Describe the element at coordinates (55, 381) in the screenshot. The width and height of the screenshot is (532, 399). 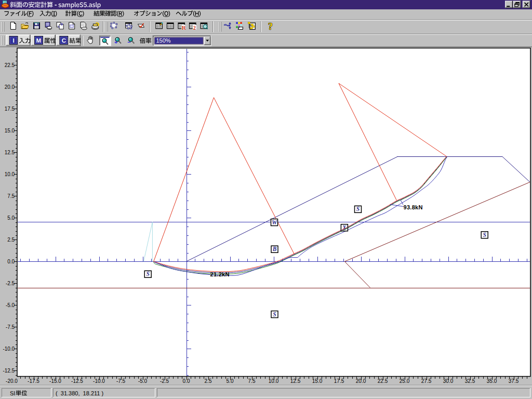
I see `svg-text: -15.0` at that location.